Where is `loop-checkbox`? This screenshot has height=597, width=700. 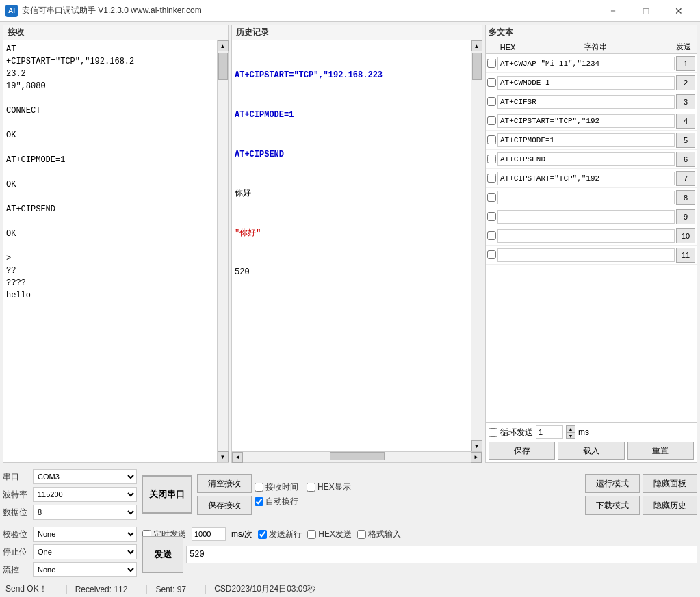 loop-checkbox is located at coordinates (493, 432).